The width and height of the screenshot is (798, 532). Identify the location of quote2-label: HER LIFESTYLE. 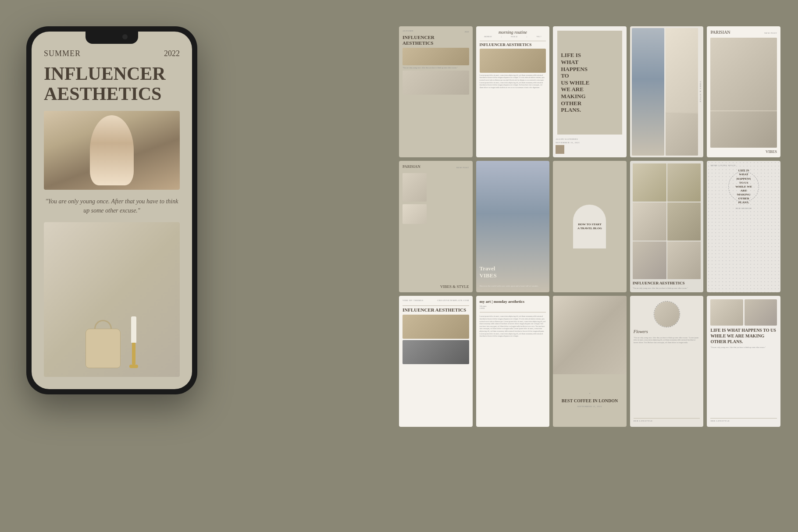
(744, 421).